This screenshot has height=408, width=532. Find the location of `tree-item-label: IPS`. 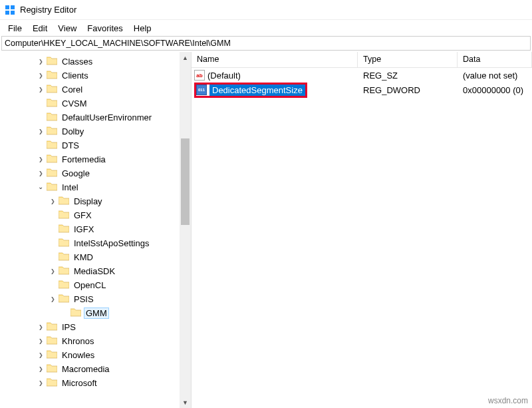

tree-item-label: IPS is located at coordinates (69, 327).